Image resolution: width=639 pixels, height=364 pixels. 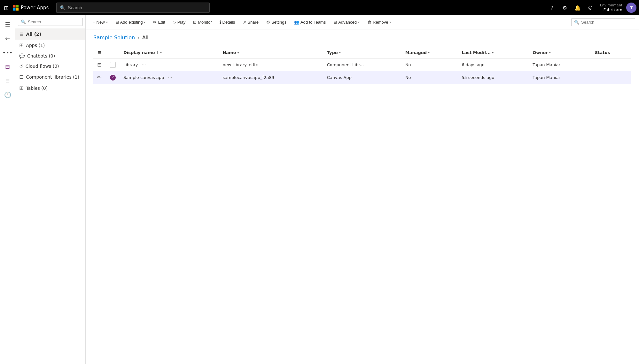 What do you see at coordinates (54, 66) in the screenshot?
I see `sidebar-item-cloudflows-label: Cloud flows (0)` at bounding box center [54, 66].